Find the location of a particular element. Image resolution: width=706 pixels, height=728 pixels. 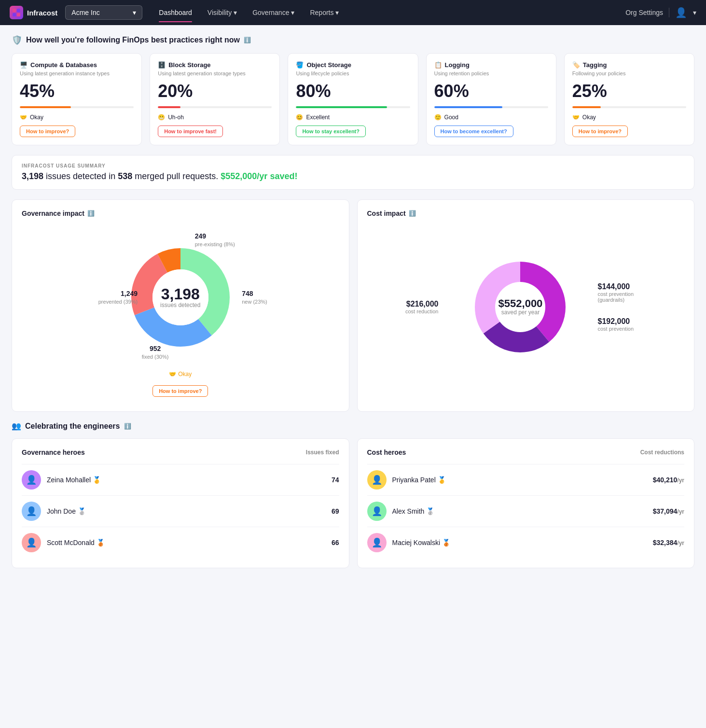

navbar: Infracost Acme Inc ▾ Dashboard Visibilit… is located at coordinates (353, 13).